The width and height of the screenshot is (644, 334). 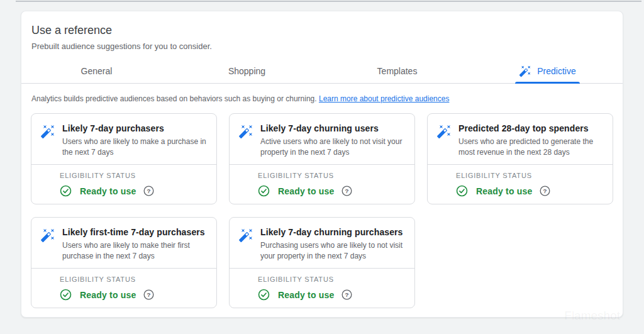 What do you see at coordinates (333, 147) in the screenshot?
I see `audience-description: Active users who are likely to not visit…` at bounding box center [333, 147].